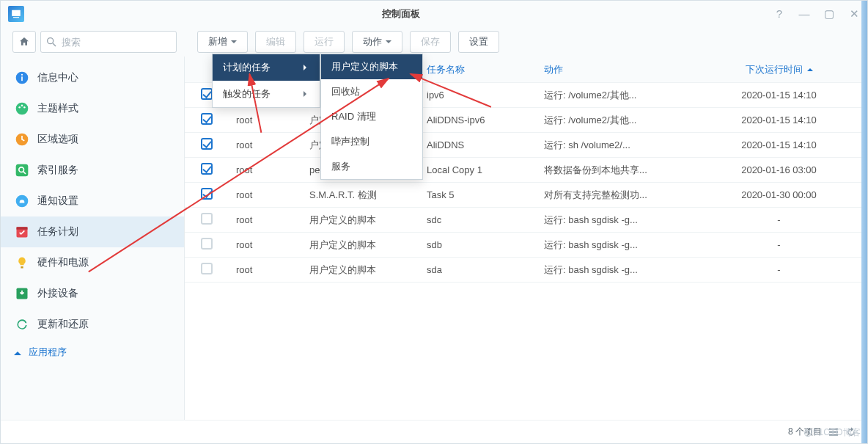 The height and width of the screenshot is (444, 868). Describe the element at coordinates (377, 42) in the screenshot. I see `action-button: 动作` at that location.